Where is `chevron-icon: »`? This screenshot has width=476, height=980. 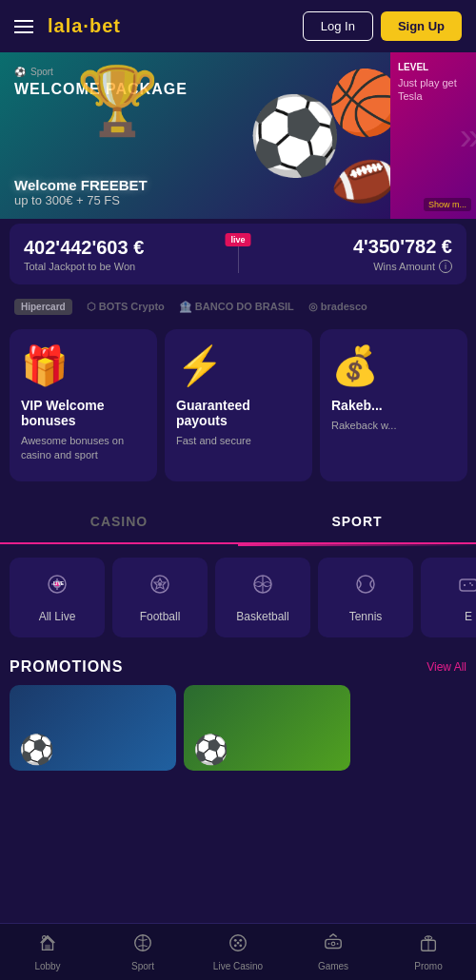 chevron-icon: » is located at coordinates (468, 135).